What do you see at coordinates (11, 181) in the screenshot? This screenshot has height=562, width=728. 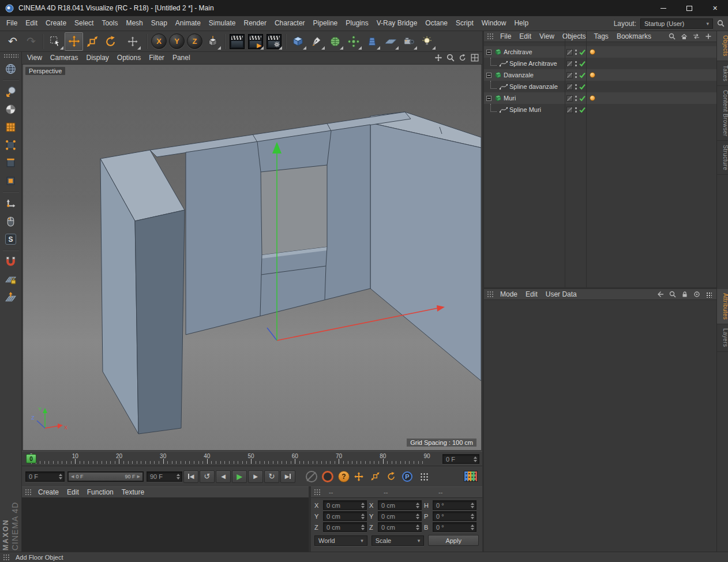 I see `polygon-mode-button` at bounding box center [11, 181].